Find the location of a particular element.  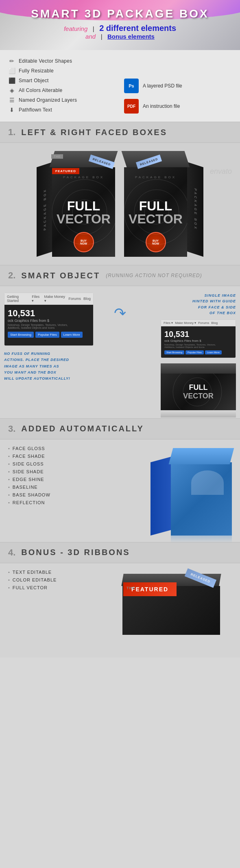

browser-bar: Getting Started Files ▾ Make Money ▾ For… is located at coordinates (49, 299).